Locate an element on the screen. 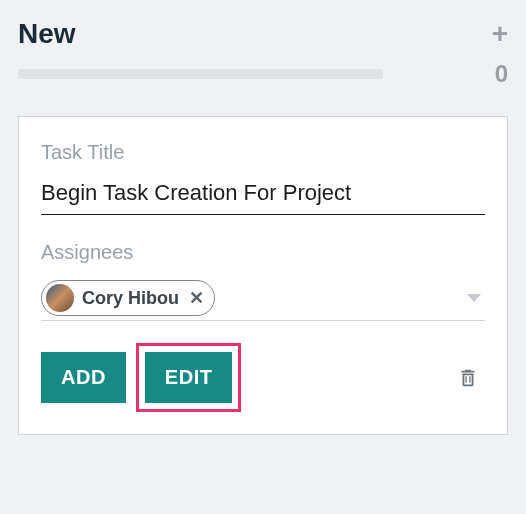 The height and width of the screenshot is (514, 526). add-column-item-icon: + is located at coordinates (500, 34).